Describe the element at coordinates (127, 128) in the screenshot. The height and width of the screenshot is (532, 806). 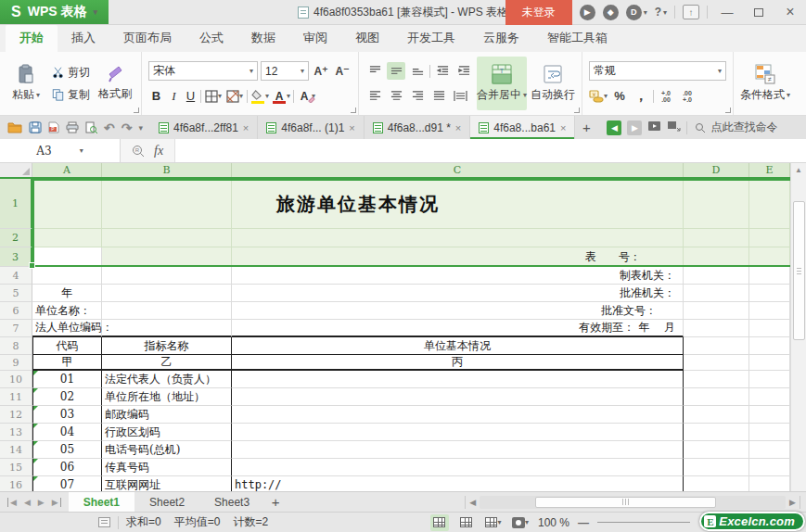
I see `redo-icon: ↷` at that location.